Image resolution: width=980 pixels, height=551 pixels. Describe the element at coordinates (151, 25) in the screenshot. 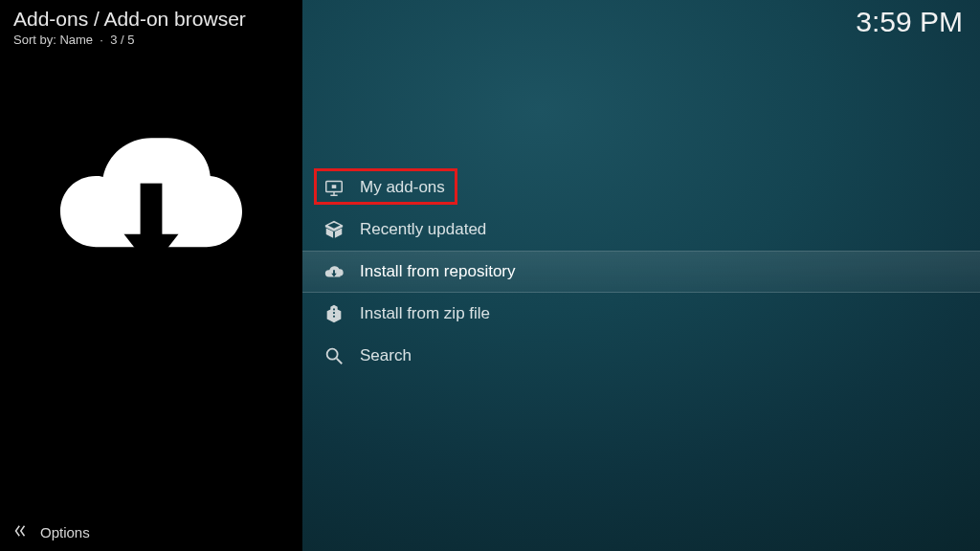

I see `header: Add-ons / Add-on browser Sort by: Name ·…` at that location.